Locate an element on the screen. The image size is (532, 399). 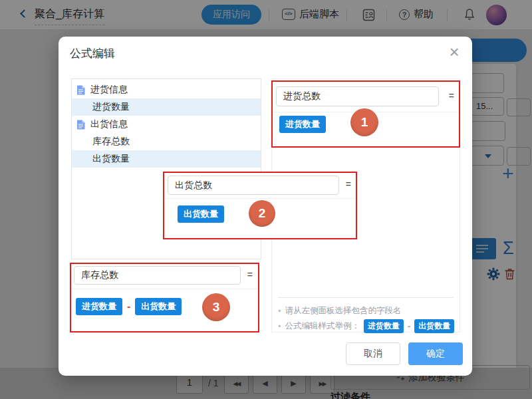
hint-line: 公式编辑样式举例： 进货数量 - 出货数量 is located at coordinates (366, 326).